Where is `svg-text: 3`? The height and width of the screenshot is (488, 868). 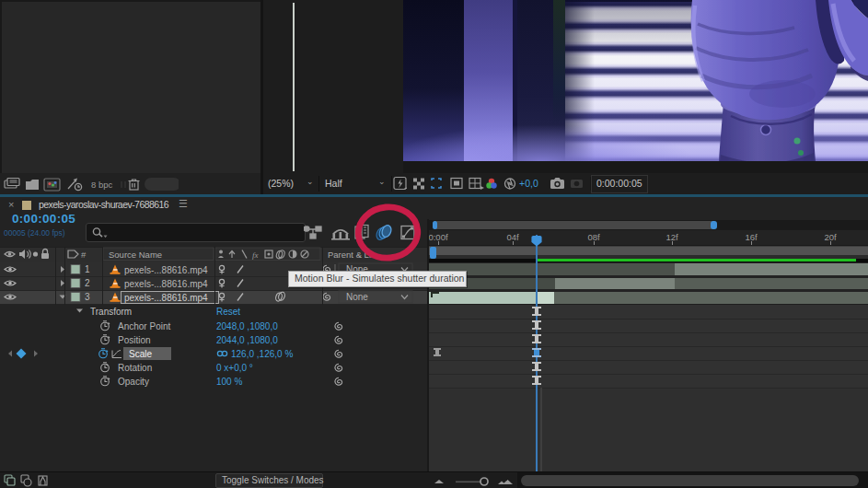 svg-text: 3 is located at coordinates (87, 296).